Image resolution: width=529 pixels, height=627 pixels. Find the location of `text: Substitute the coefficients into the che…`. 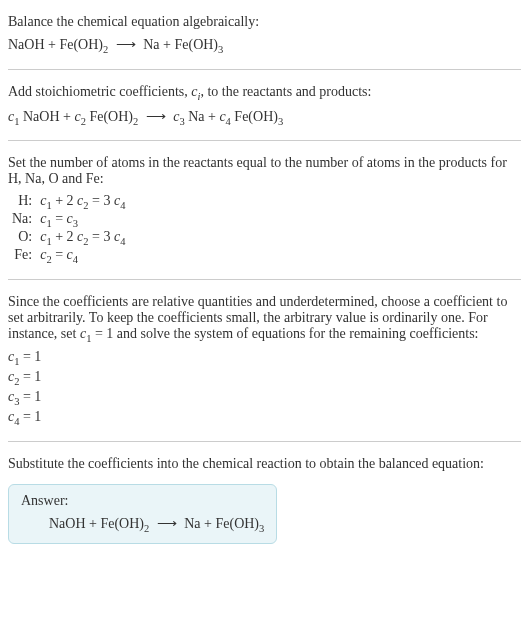

text: Substitute the coefficients into the che… is located at coordinates (246, 464).